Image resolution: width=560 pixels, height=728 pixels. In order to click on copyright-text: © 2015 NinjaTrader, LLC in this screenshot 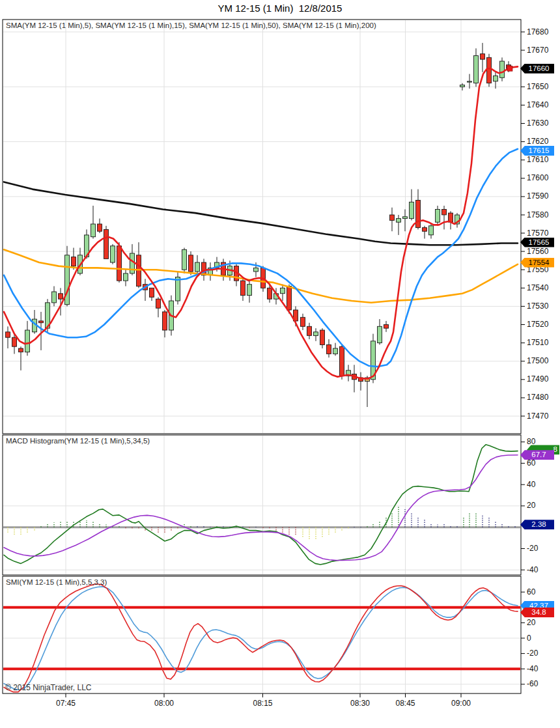, I will do `click(48, 688)`.